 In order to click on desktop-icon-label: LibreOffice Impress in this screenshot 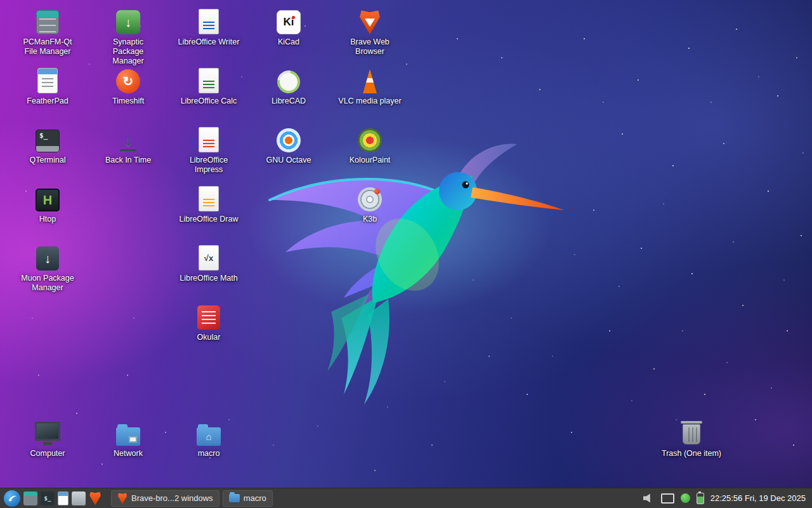, I will do `click(209, 165)`.